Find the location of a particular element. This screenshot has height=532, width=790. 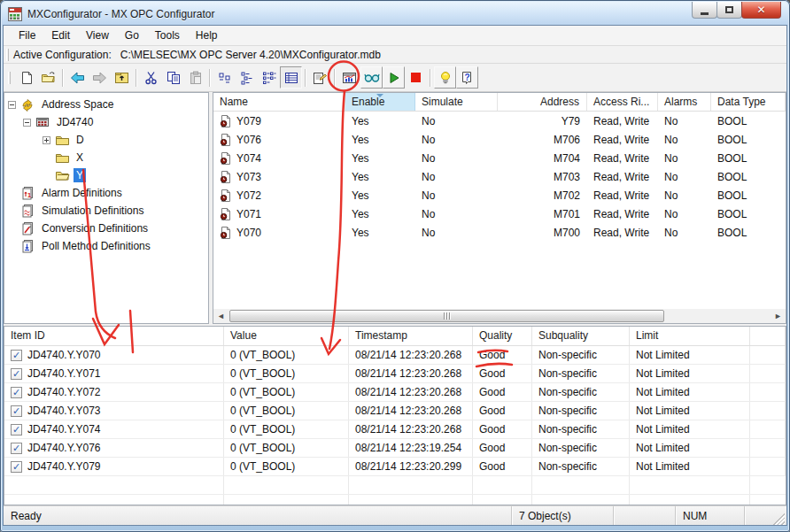

tag-row: Y071 Yes No M701 Read, Write No BOOL is located at coordinates (500, 214).